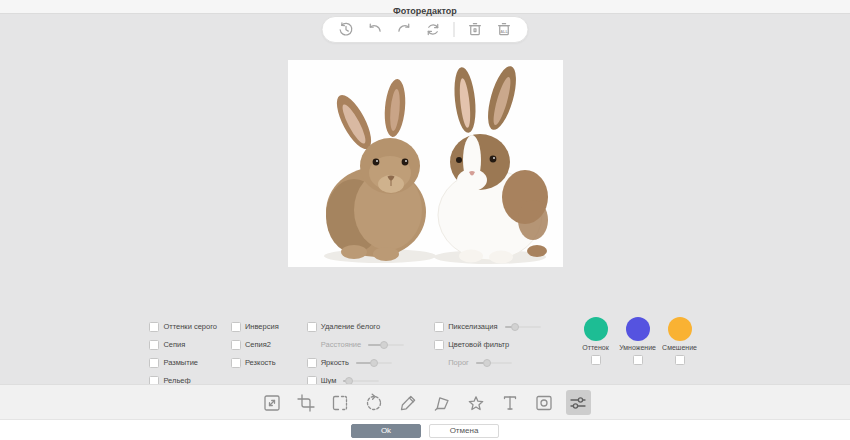 The image size is (850, 440). Describe the element at coordinates (154, 345) in the screenshot. I see `sepia-checkbox` at that location.